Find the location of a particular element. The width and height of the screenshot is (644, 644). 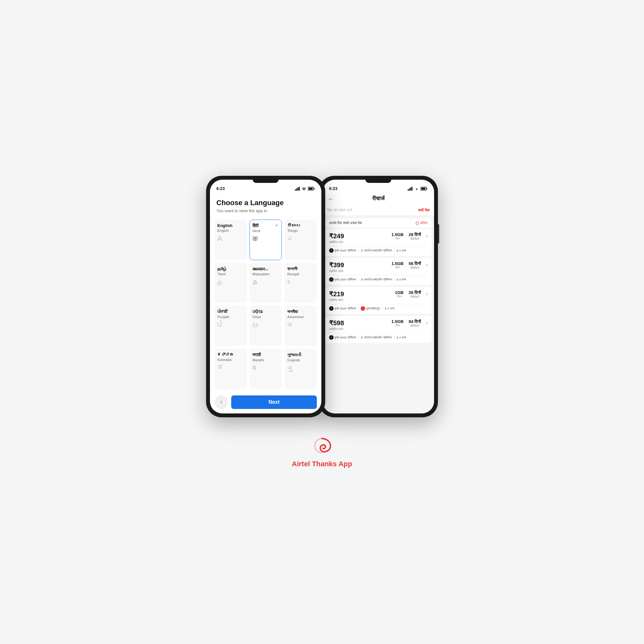

plan-card-399: ₹399 असीमित कॉल 1.5GB /दिन 56 दिनों is located at coordinates (378, 271).